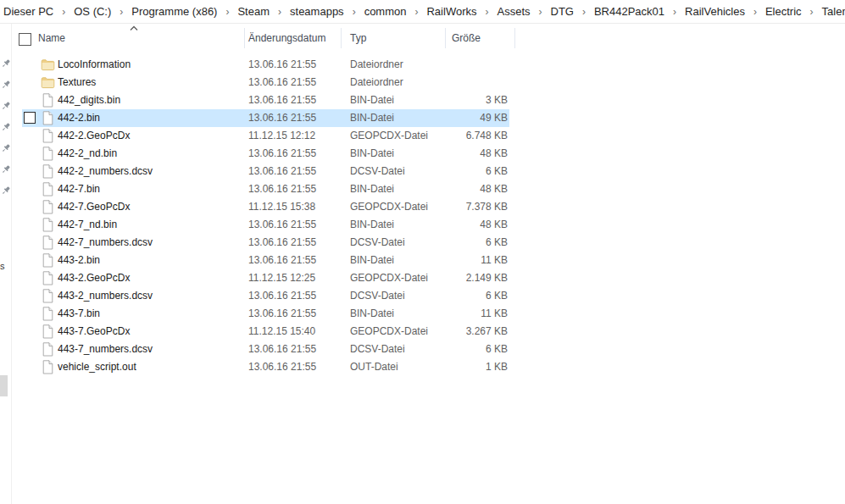  What do you see at coordinates (461, 119) in the screenshot?
I see `file-size: 49 KB` at bounding box center [461, 119].